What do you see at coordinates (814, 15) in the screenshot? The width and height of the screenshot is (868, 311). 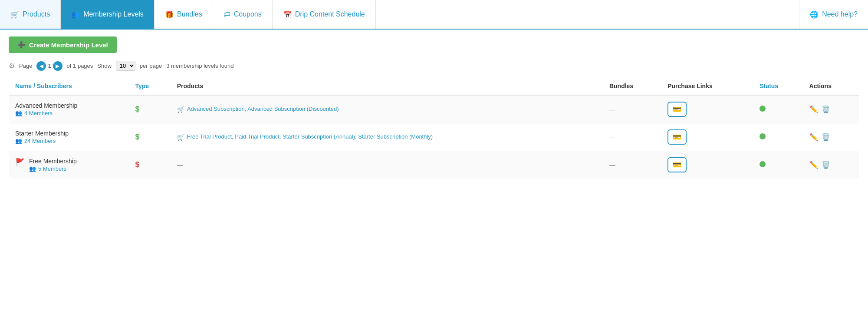 I see `help-globe-icon: 🌐` at bounding box center [814, 15].